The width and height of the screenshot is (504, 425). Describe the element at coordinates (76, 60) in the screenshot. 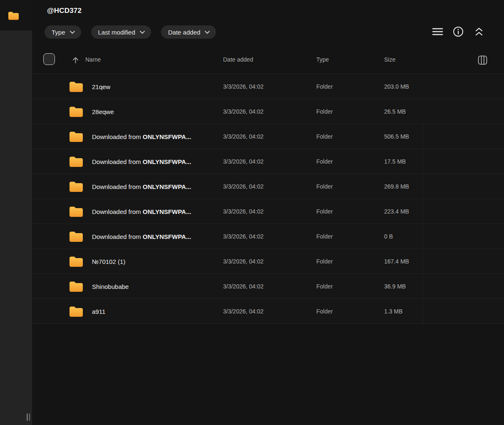

I see `sort-ascending-icon` at that location.